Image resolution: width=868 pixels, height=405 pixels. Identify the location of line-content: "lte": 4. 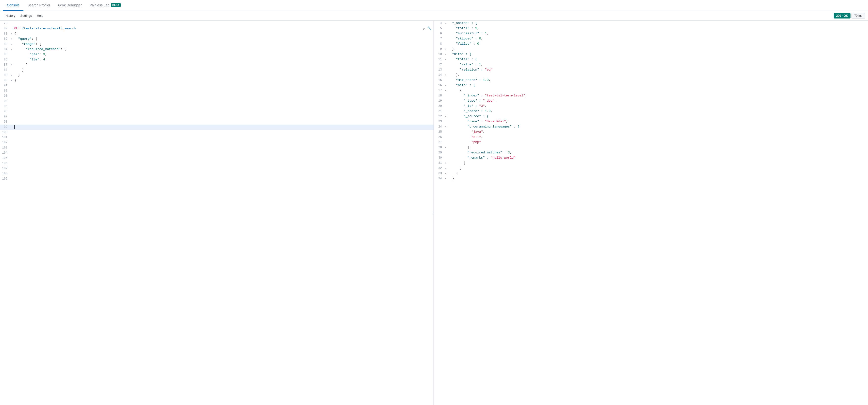
(223, 60).